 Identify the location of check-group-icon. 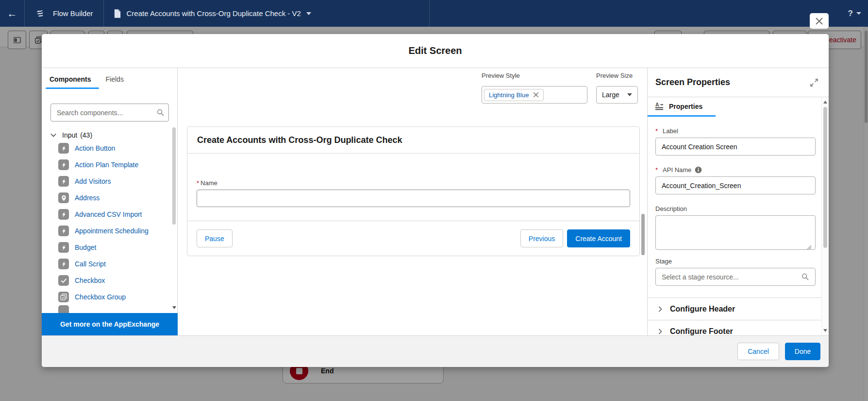
(64, 297).